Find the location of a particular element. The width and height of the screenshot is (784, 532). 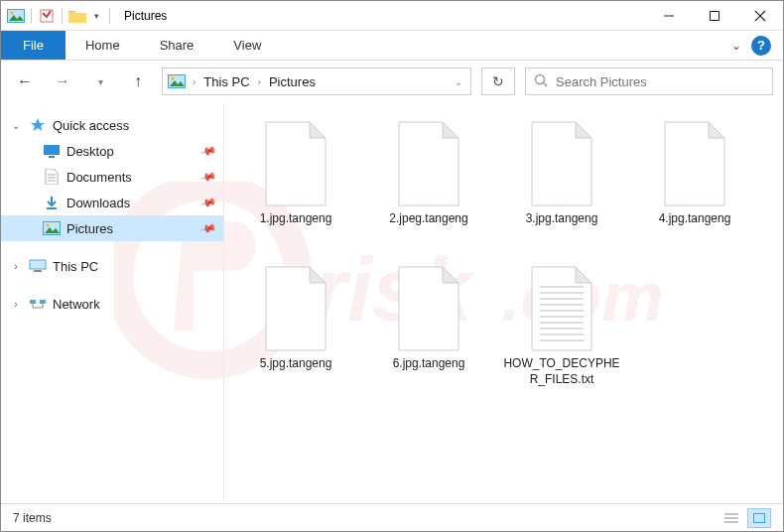

file-label: 5.jpg.tangeng is located at coordinates (296, 364).